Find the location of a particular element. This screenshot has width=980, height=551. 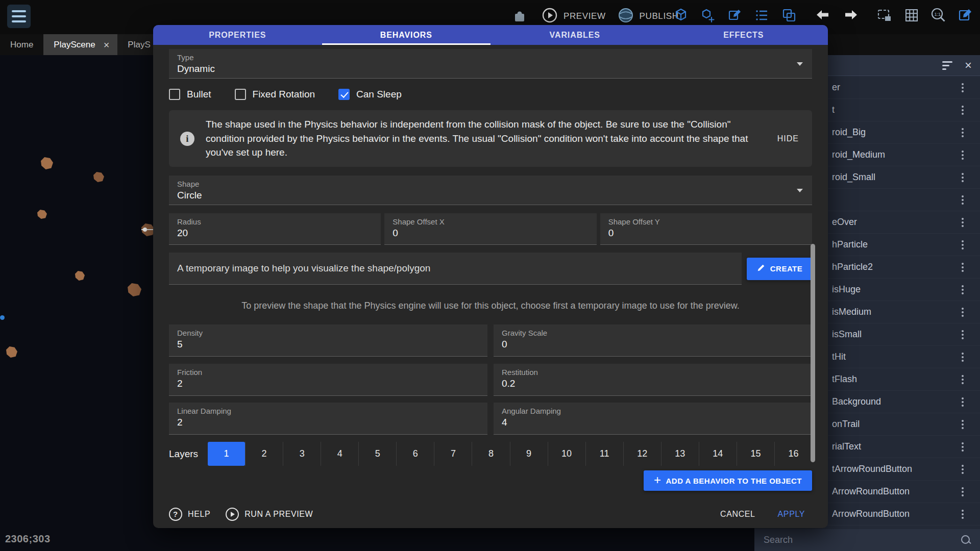

angular-damping-label: Angular Damping is located at coordinates (653, 411).